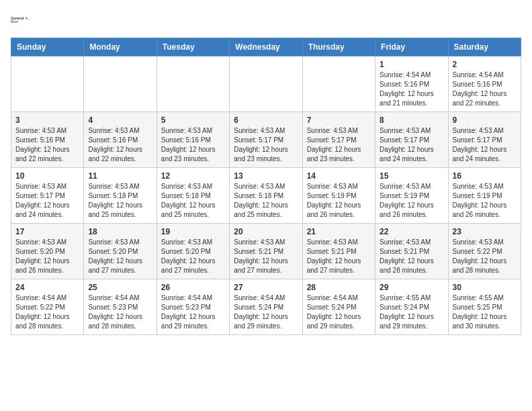 This screenshot has height=411, width=532. I want to click on calendar-cell: 8Sunrise: 4:53 AM Sunset: 5:17 PM Daylig…, so click(412, 140).